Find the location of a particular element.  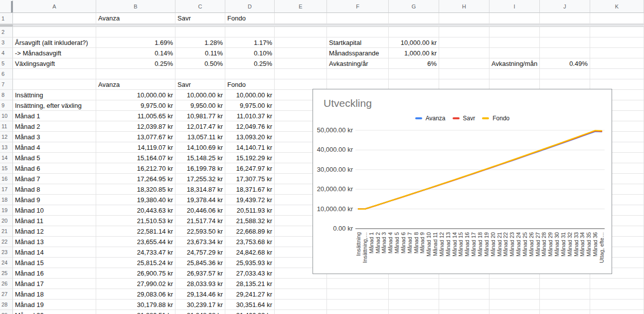

row-header-2: 2 is located at coordinates (6, 32).